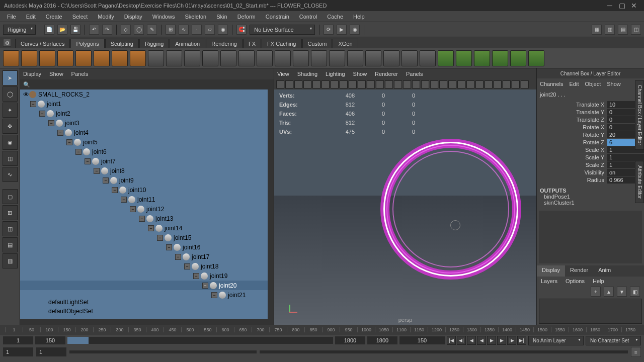  I want to click on range-slider, so click(200, 340).